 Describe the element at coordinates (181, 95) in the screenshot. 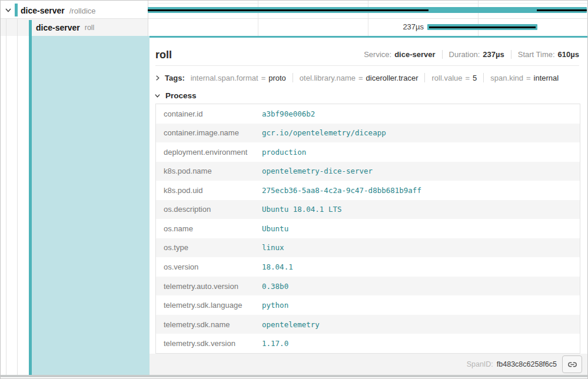

I see `process-label: Process` at that location.